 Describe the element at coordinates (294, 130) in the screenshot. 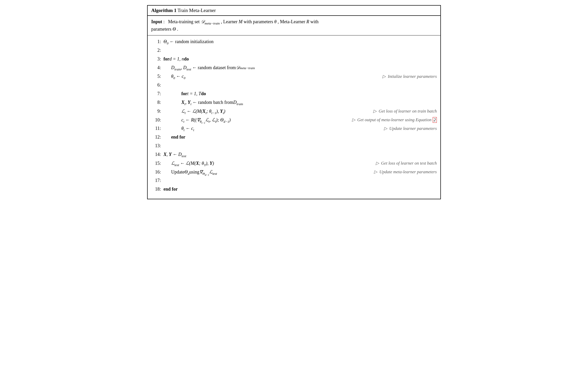

I see `line-11: 11: θt ← ct ▷ Update learner parameters` at that location.